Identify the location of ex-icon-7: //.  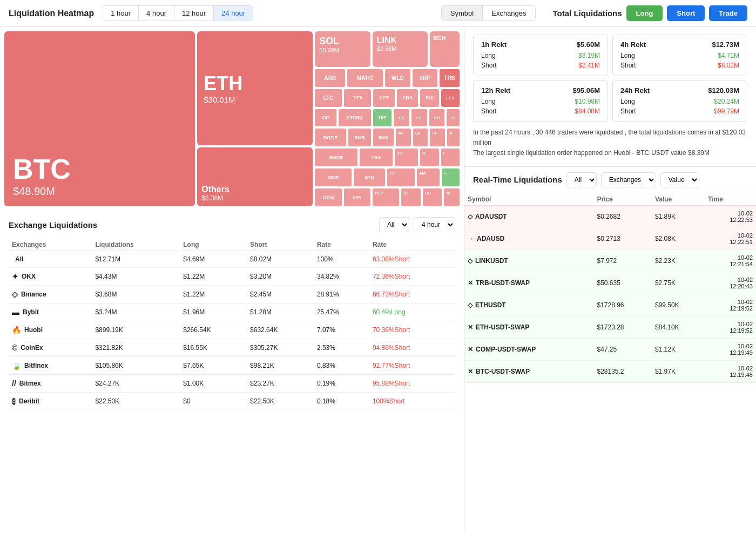
(14, 383).